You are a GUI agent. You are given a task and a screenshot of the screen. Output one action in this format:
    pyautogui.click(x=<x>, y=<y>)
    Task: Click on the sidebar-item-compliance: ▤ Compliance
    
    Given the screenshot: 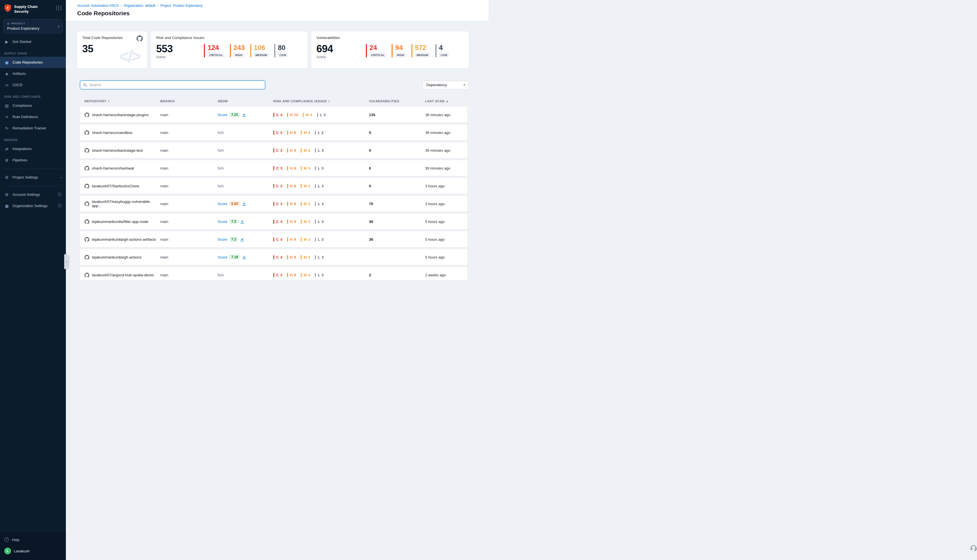 What is the action you would take?
    pyautogui.click(x=33, y=105)
    